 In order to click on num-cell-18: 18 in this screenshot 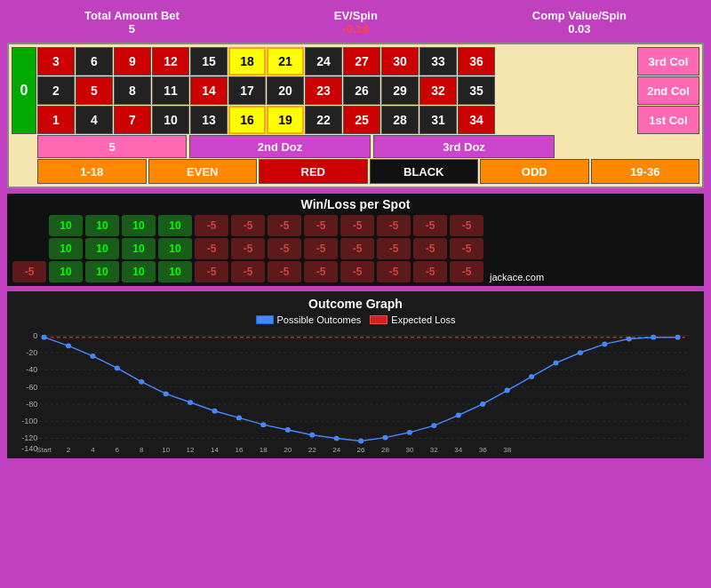, I will do `click(247, 61)`.